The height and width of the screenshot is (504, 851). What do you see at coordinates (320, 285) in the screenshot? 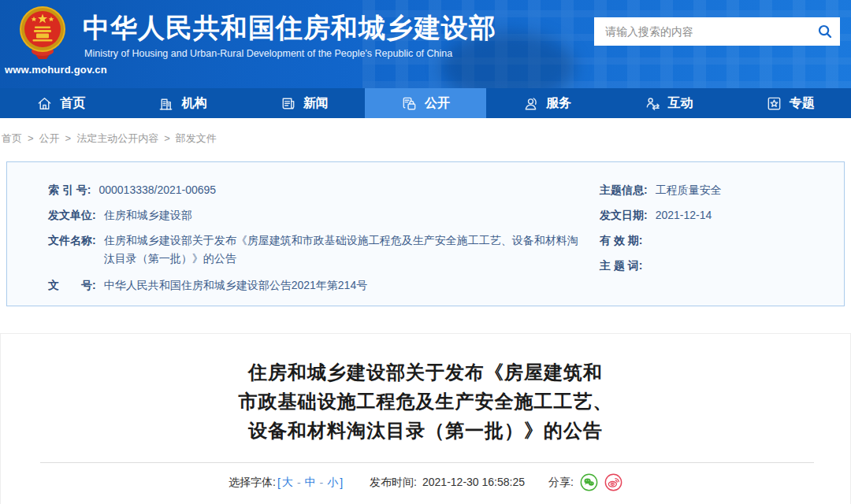
I see `info-row-doc-number: 文 号: 中华人民共和国住房和城乡建设部公告2021年第214号` at bounding box center [320, 285].